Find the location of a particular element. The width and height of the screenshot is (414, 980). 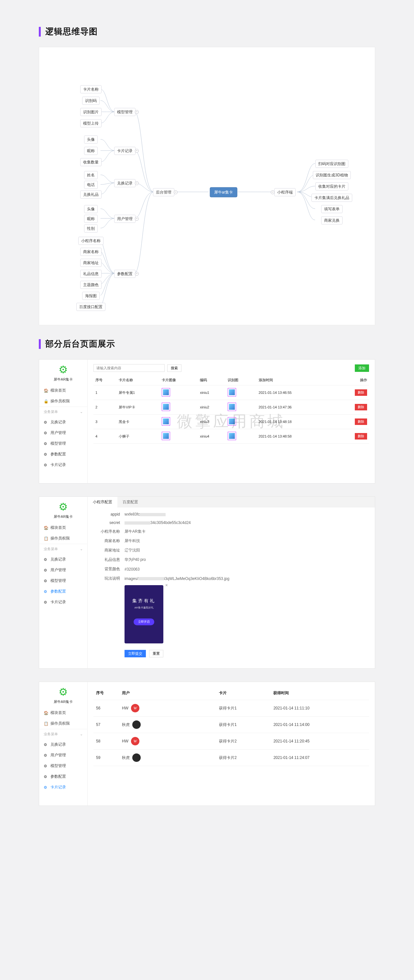

mm-leaf: 收集数量 is located at coordinates (91, 162).